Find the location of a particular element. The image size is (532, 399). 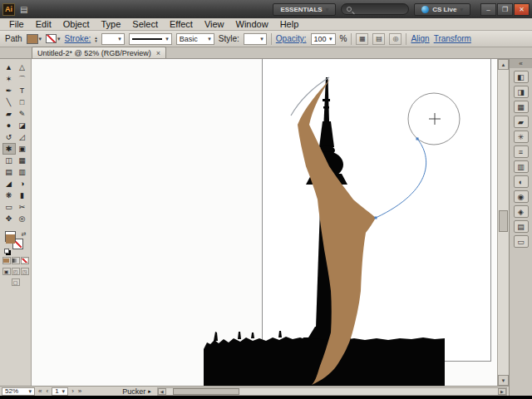

column-graph-tool: ▮ is located at coordinates (22, 195).